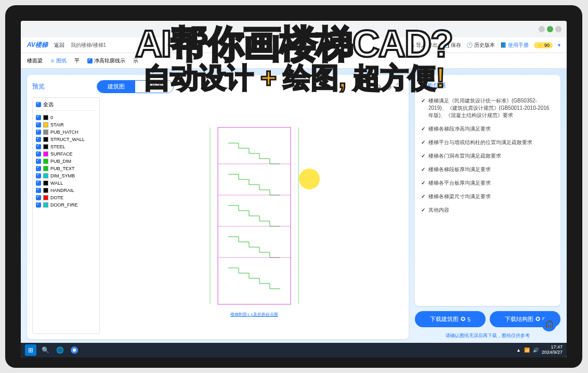 This screenshot has height=373, width=588. Describe the element at coordinates (58, 147) in the screenshot. I see `layer-name: STEEL` at that location.